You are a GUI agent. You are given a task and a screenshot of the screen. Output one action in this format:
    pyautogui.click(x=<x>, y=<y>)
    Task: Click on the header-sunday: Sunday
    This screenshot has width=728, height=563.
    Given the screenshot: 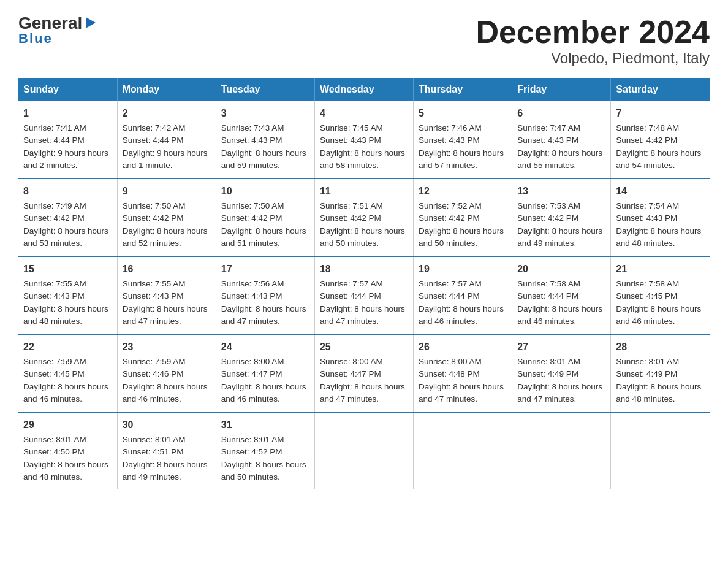 What is the action you would take?
    pyautogui.click(x=67, y=90)
    